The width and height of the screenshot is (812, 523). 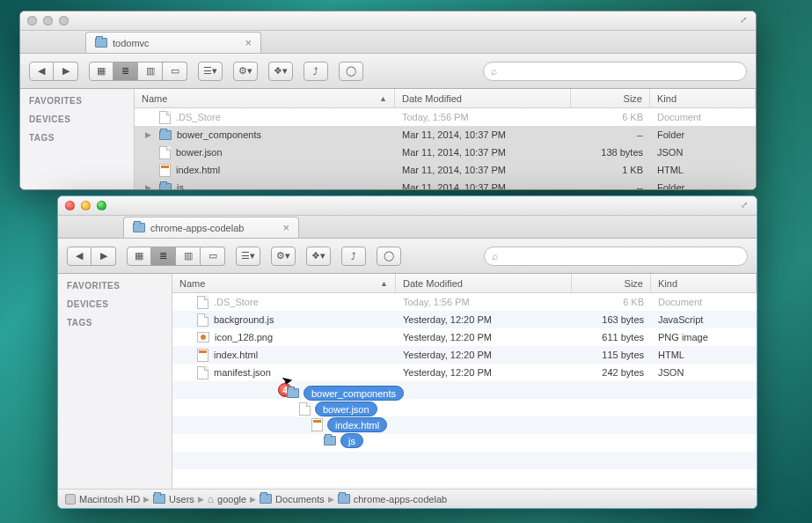 What do you see at coordinates (70, 499) in the screenshot?
I see `disk-icon` at bounding box center [70, 499].